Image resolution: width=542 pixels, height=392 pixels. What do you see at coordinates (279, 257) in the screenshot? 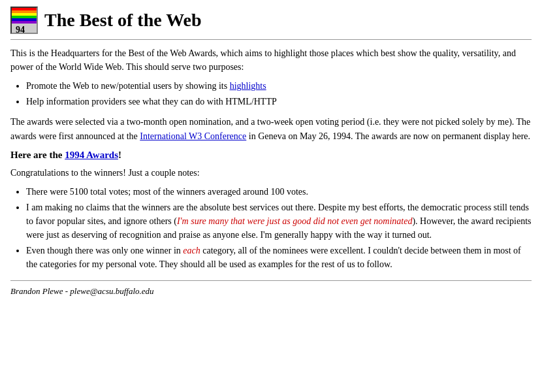
I see `list-item: Even though there was only one winner in…` at bounding box center [279, 257].